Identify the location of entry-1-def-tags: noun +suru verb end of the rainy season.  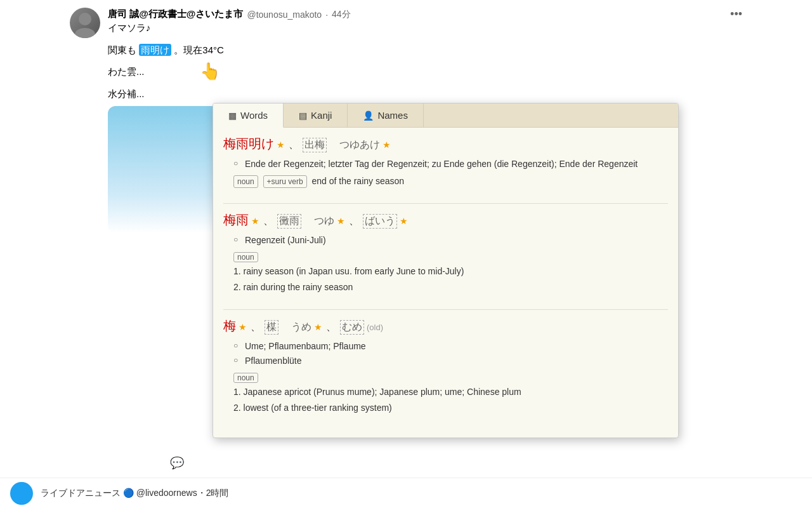
(450, 182).